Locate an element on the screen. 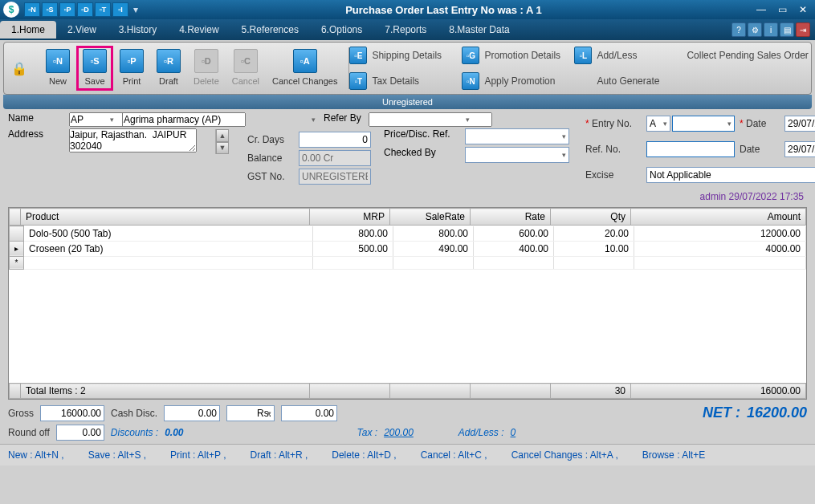  tax-value: 200.00 is located at coordinates (398, 433).